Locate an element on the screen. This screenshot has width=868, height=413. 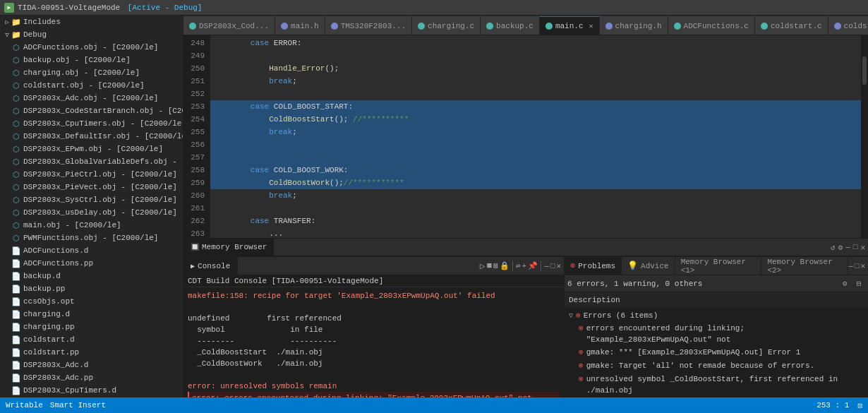
console-scroll-lock-btn: 🔒 is located at coordinates (505, 265).